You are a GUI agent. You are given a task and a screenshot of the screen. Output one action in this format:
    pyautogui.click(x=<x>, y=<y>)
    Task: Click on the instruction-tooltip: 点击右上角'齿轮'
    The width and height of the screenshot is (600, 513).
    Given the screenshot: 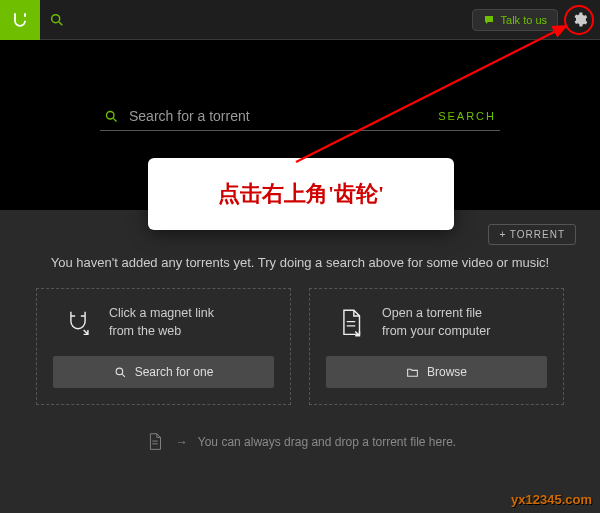 What is the action you would take?
    pyautogui.click(x=301, y=194)
    